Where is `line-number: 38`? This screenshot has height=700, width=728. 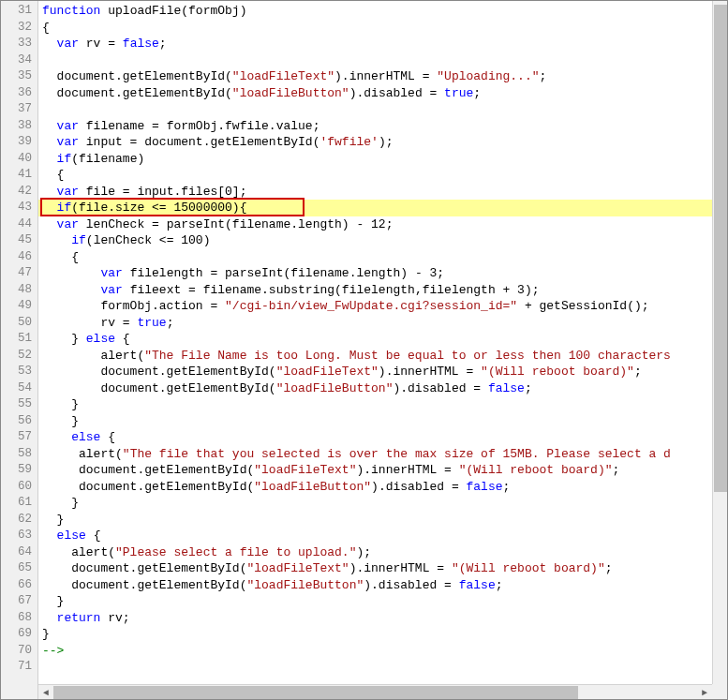 line-number: 38 is located at coordinates (17, 127).